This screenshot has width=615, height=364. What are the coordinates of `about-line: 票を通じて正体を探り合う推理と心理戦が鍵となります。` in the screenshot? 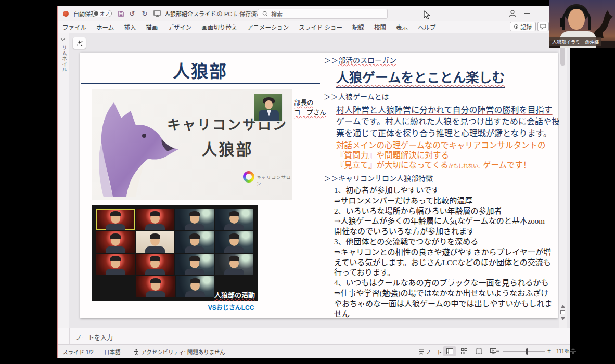 It's located at (444, 134).